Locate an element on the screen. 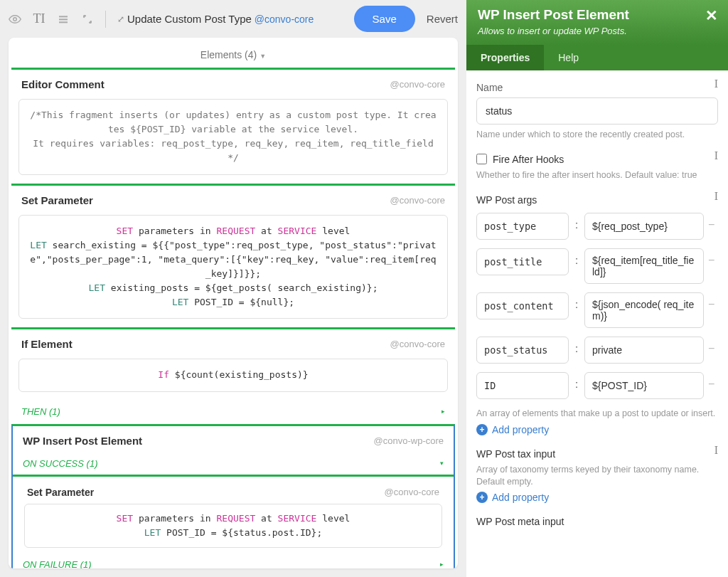 The width and height of the screenshot is (728, 577). block-title: If Element is located at coordinates (47, 344).